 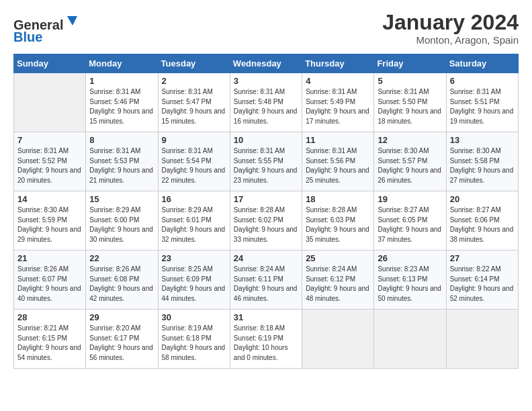 I want to click on day-info: Sunrise: 8:31 AMSunset: 5:48 PMDaylight:…, so click(x=266, y=107).